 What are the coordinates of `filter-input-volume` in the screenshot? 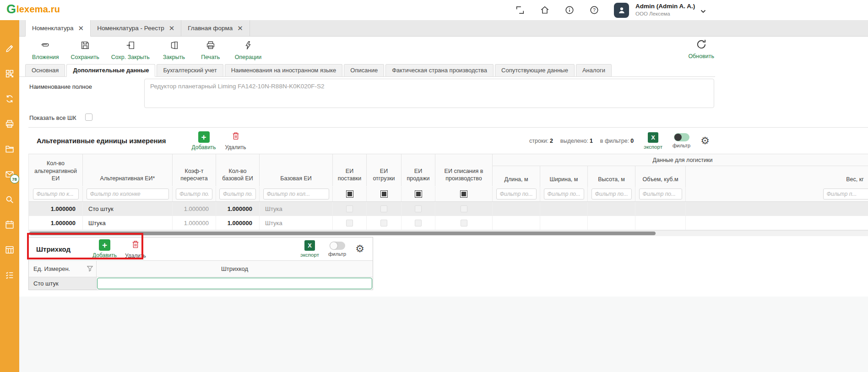 It's located at (661, 194).